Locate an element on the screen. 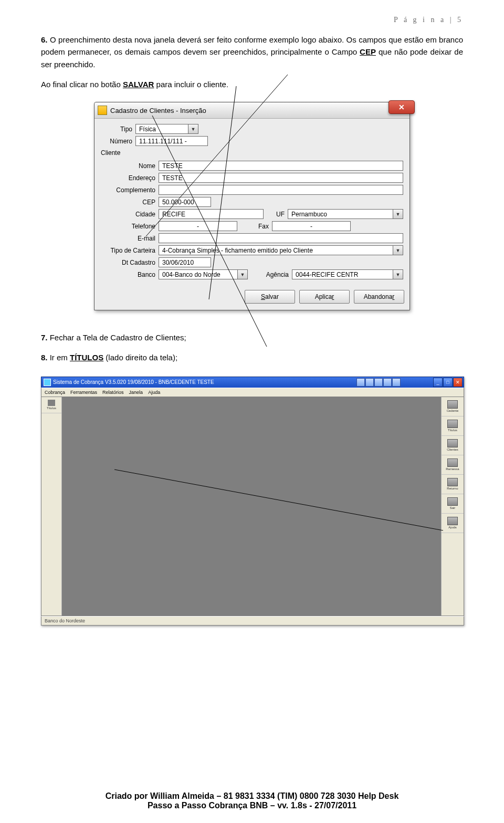 This screenshot has height=823, width=504. page-number: P á g i n a | 5 is located at coordinates (252, 20).